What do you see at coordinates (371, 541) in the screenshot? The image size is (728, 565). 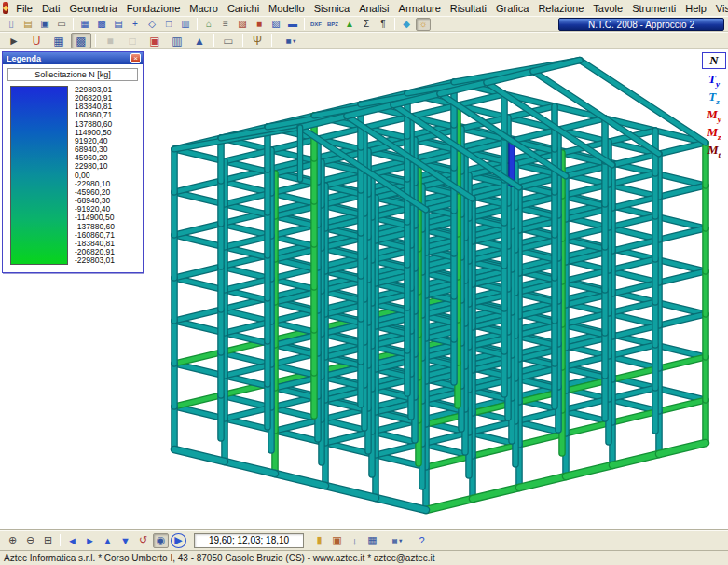 I see `bottom-toolbar-right: ▮▣↓▦▤ ▾?` at bounding box center [371, 541].